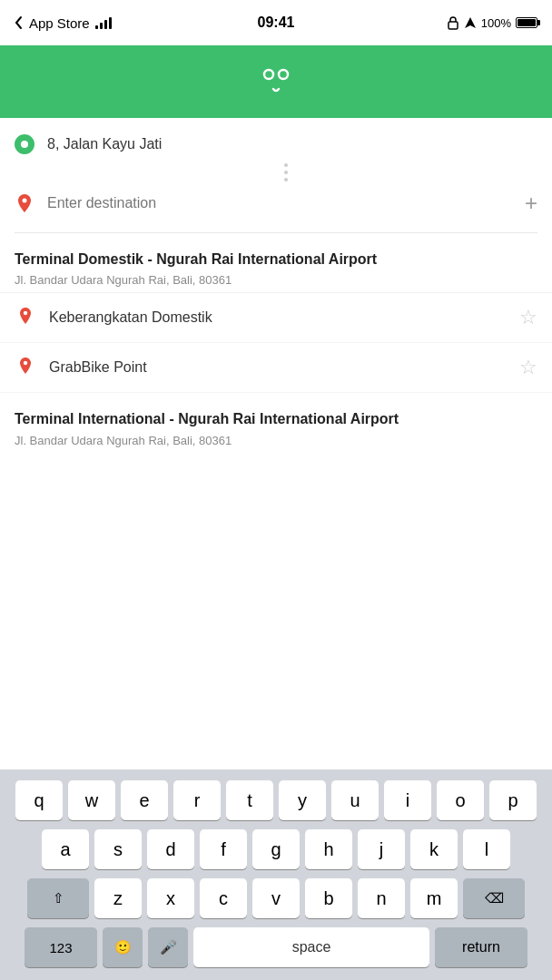 The height and width of the screenshot is (980, 552). Describe the element at coordinates (104, 23) in the screenshot. I see `signal-icon` at that location.